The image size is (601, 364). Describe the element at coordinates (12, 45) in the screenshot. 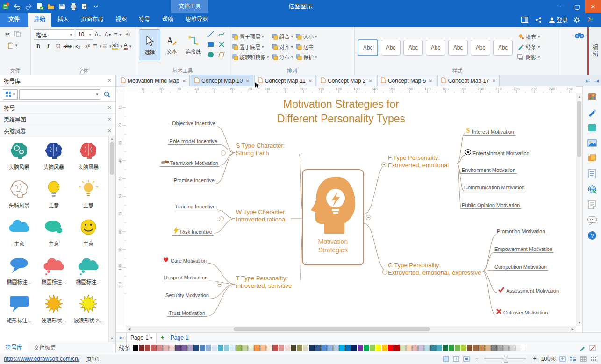

I see `paste-icon: ▾` at that location.